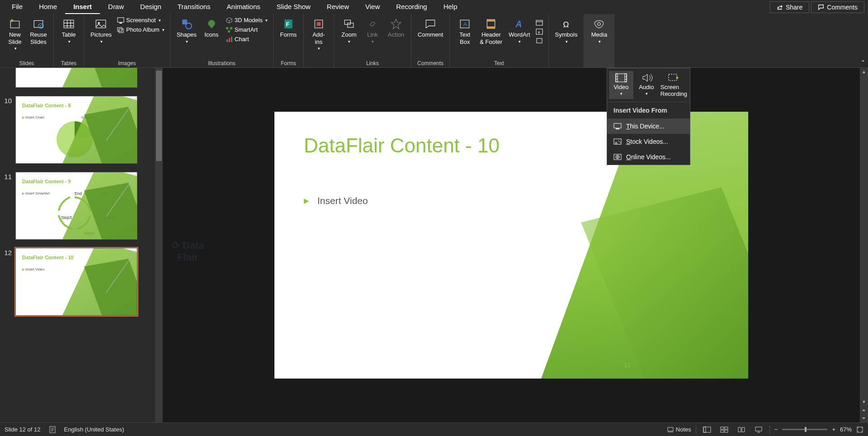 This screenshot has width=868, height=436. Describe the element at coordinates (349, 31) in the screenshot. I see `zoom-button: Zoom▾` at that location.